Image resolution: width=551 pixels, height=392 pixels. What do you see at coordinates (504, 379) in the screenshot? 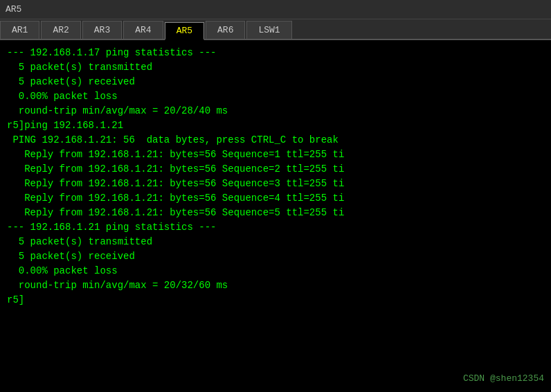
I see `watermark: CSDN @shen12354` at bounding box center [504, 379].